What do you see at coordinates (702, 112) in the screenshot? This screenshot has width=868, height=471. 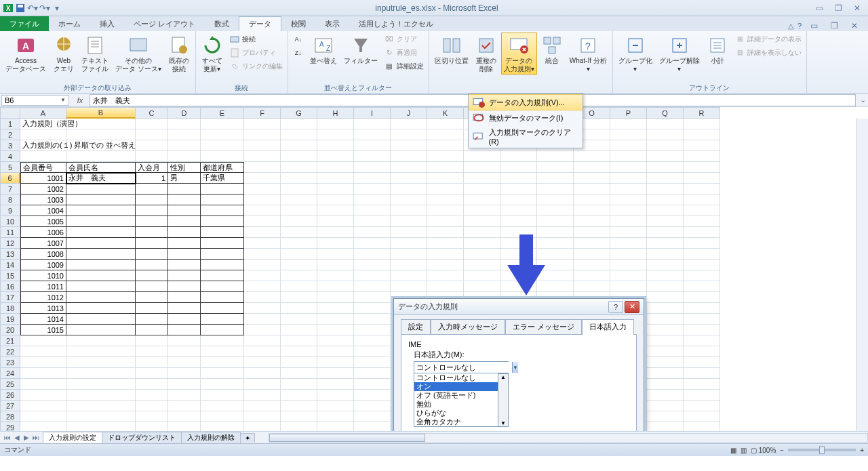 I see `col-header-R: R` at bounding box center [702, 112].